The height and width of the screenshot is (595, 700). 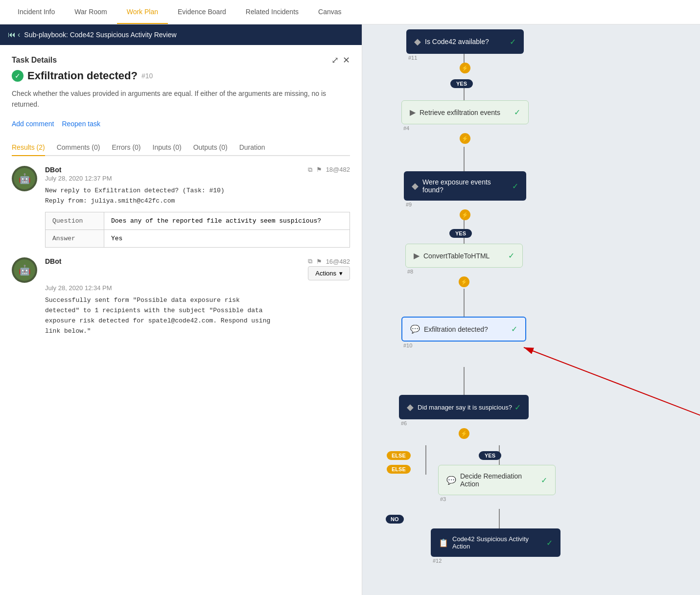 I want to click on tab-results: Results (2), so click(x=28, y=148).